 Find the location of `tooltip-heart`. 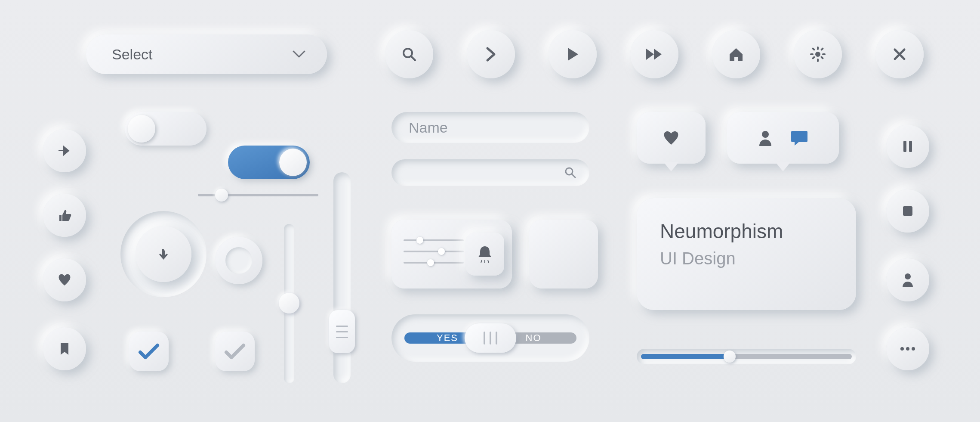

tooltip-heart is located at coordinates (671, 138).